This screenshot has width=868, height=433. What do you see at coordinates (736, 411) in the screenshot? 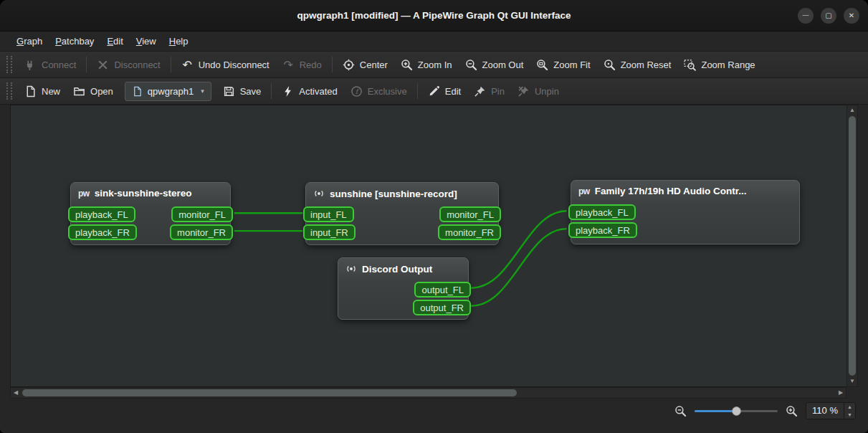
I see `zoom-slider` at bounding box center [736, 411].